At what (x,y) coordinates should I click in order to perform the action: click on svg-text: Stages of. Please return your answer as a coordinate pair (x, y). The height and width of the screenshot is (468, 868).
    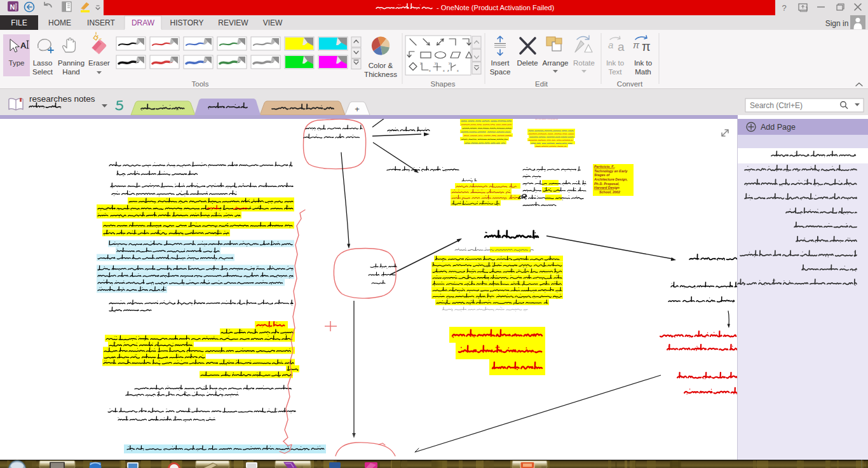
    Looking at the image, I should click on (602, 175).